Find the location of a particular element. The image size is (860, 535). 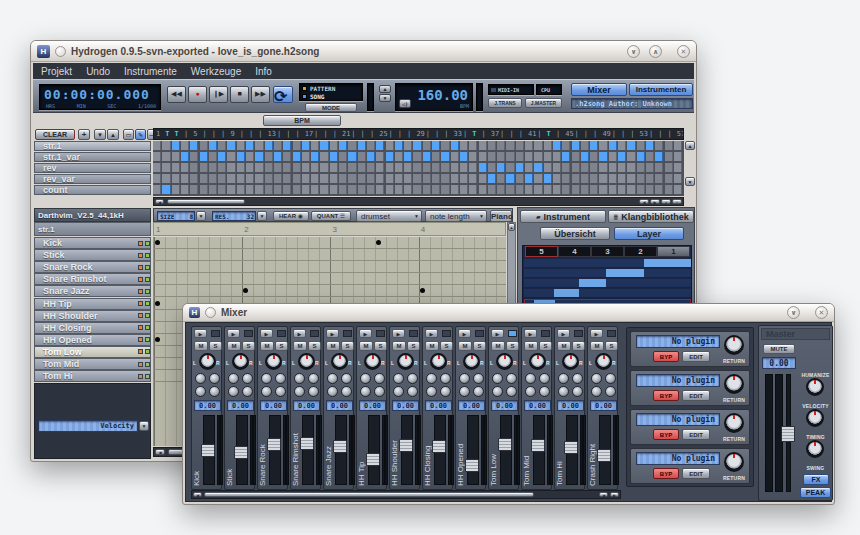

song-zoom-out-icon: − is located at coordinates (677, 202).